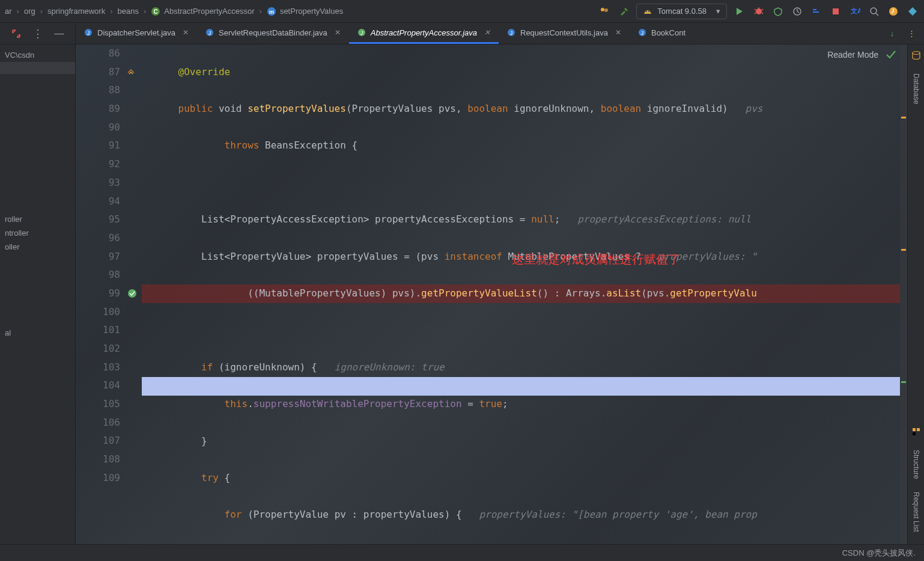 The height and width of the screenshot is (561, 924). I want to click on tab-bookcont: JBookCont, so click(662, 34).